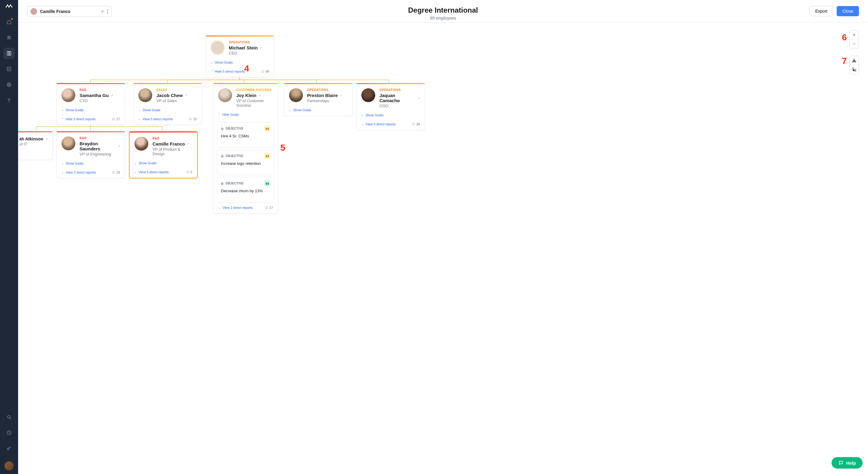 Image resolution: width=868 pixels, height=474 pixels. What do you see at coordinates (70, 11) in the screenshot?
I see `selected-name: Camille Franco` at bounding box center [70, 11].